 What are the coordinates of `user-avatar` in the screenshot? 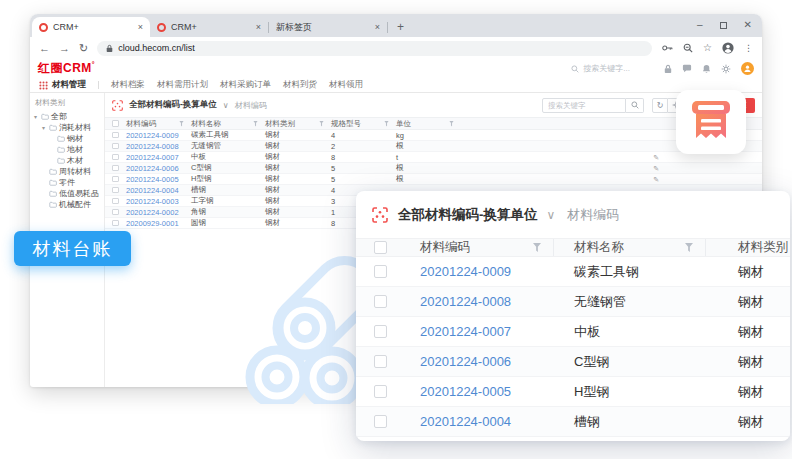 It's located at (748, 68).